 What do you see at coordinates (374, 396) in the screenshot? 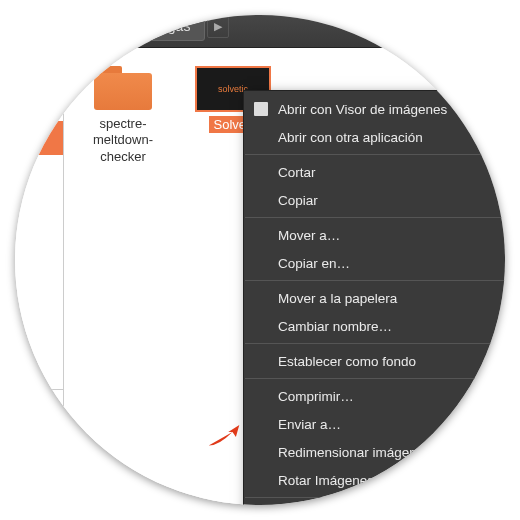
I see `menu-compress: Comprimir…` at bounding box center [374, 396].